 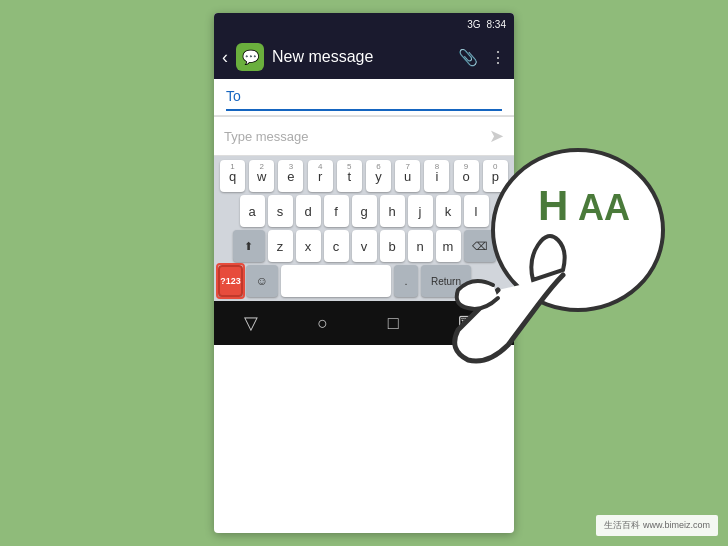 I want to click on key-e: 3e, so click(x=290, y=176).